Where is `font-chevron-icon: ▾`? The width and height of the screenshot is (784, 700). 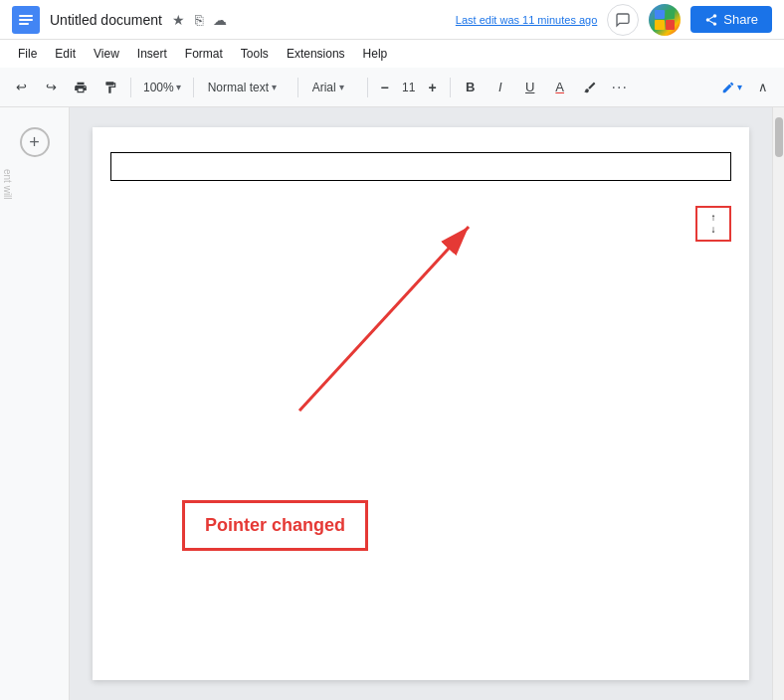 font-chevron-icon: ▾ is located at coordinates (342, 88).